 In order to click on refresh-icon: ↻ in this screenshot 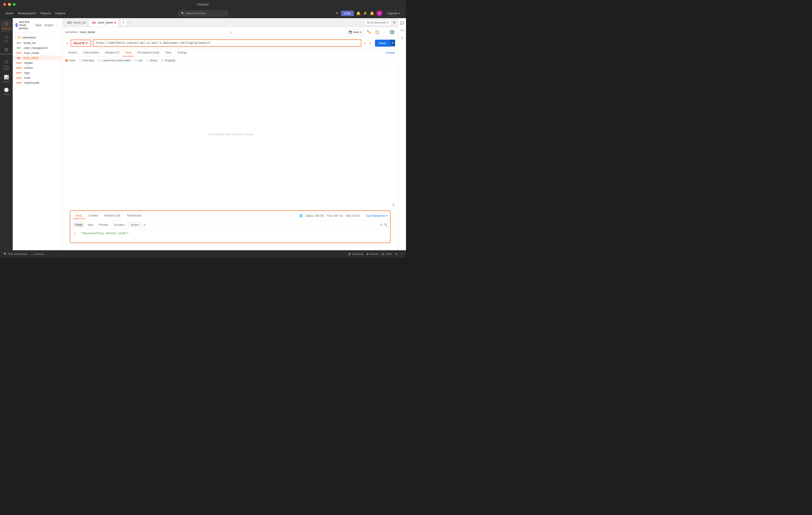, I will do `click(337, 13)`.